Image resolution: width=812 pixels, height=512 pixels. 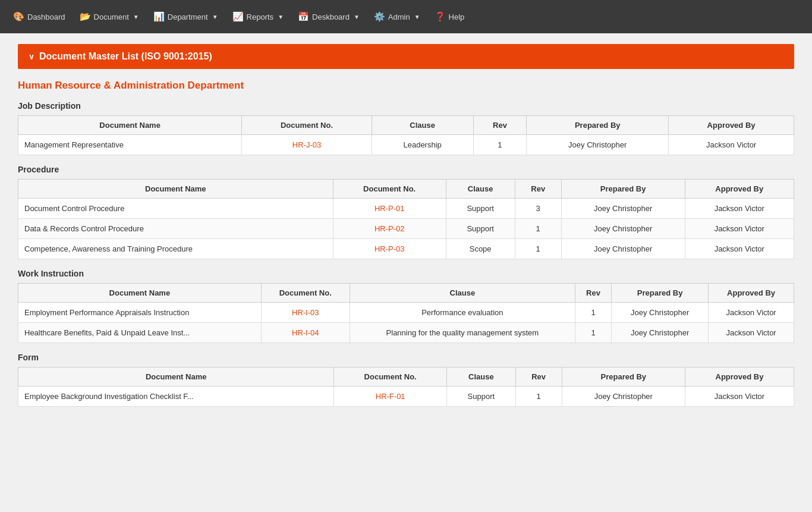 What do you see at coordinates (417, 17) in the screenshot?
I see `dropdown-arrow-admin: ▼` at bounding box center [417, 17].